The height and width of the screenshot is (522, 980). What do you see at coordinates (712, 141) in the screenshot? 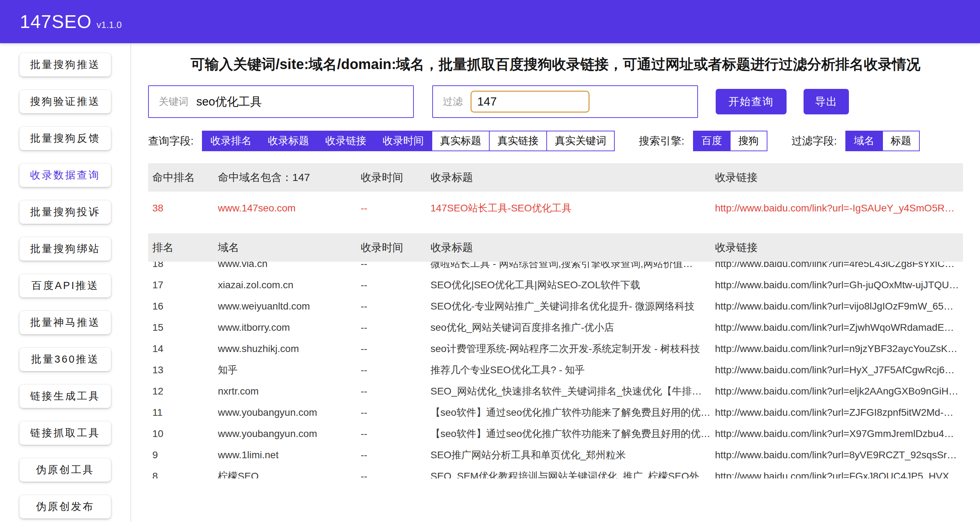
I see `search-engine-option-label: 百度` at bounding box center [712, 141].